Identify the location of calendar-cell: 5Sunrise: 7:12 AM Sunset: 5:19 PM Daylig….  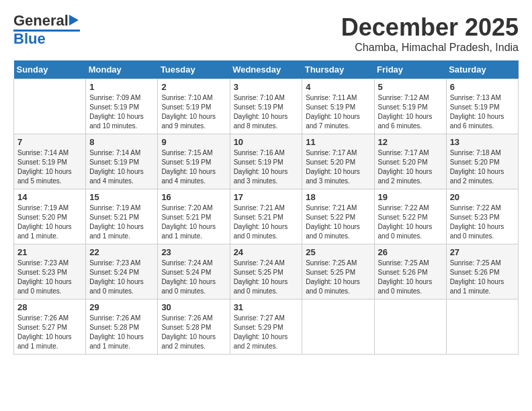
(410, 107).